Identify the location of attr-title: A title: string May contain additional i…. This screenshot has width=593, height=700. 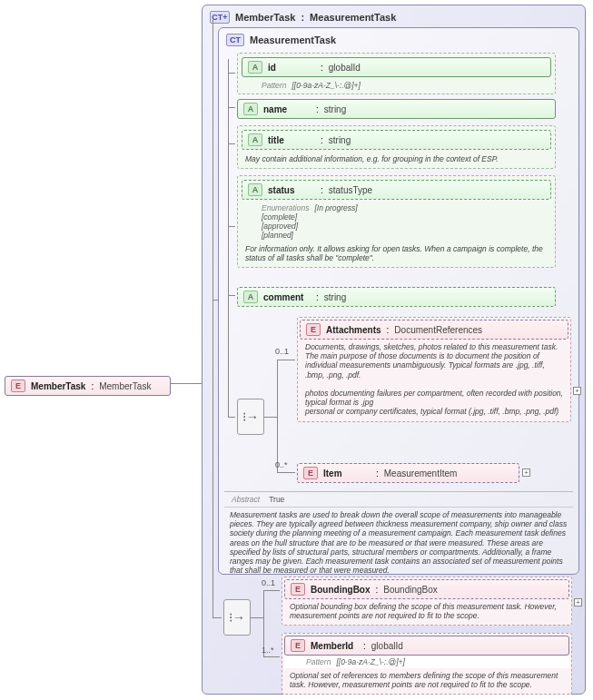
(396, 147).